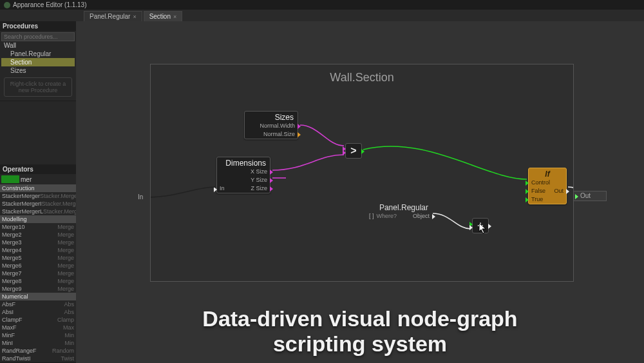 The image size is (644, 363). What do you see at coordinates (38, 37) in the screenshot?
I see `procedures-search-input` at bounding box center [38, 37].